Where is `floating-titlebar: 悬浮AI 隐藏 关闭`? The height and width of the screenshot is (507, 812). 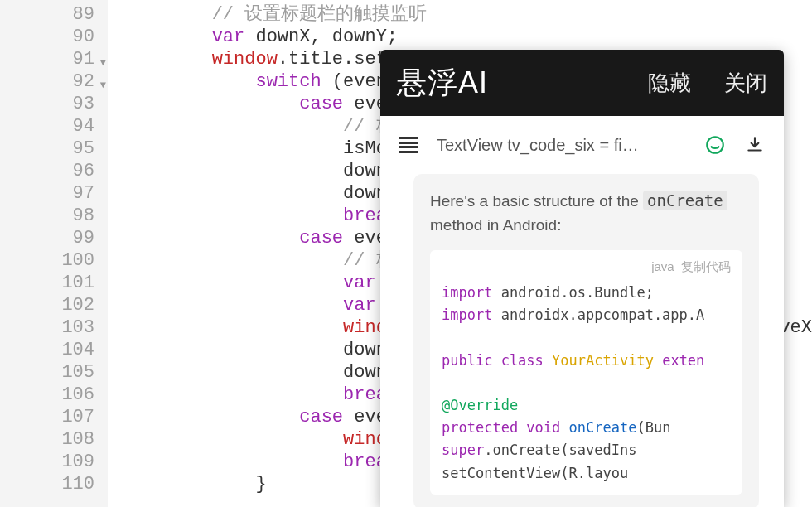 floating-titlebar: 悬浮AI 隐藏 关闭 is located at coordinates (582, 83).